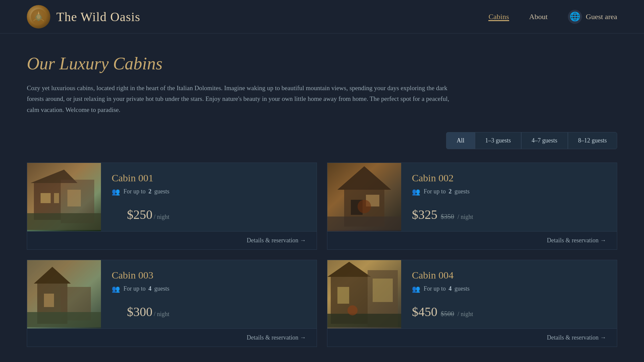 Image resolution: width=644 pixels, height=362 pixels. What do you see at coordinates (472, 240) in the screenshot?
I see `cabin-details-link-002: Details & reservation →` at bounding box center [472, 240].